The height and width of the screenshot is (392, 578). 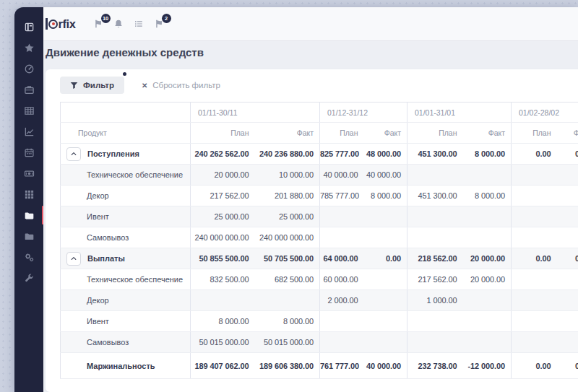 I want to click on plan-value-cell: 832 500.00, so click(x=223, y=280).